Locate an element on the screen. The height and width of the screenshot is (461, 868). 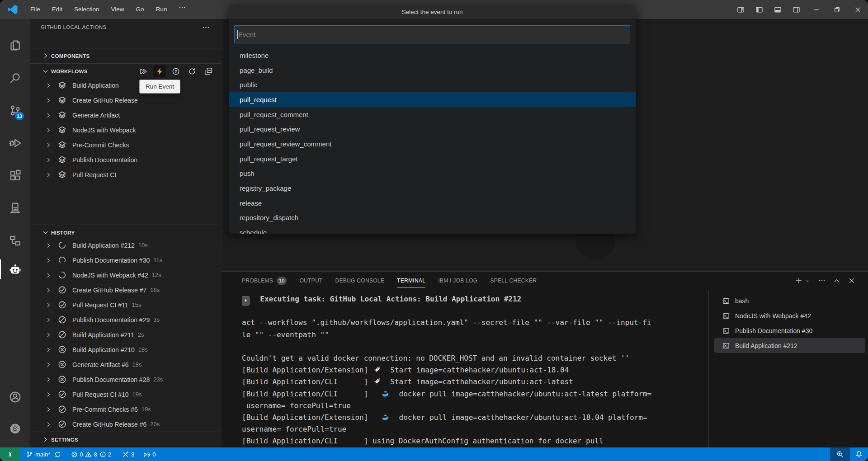
menu-selection: Selection is located at coordinates (87, 9).